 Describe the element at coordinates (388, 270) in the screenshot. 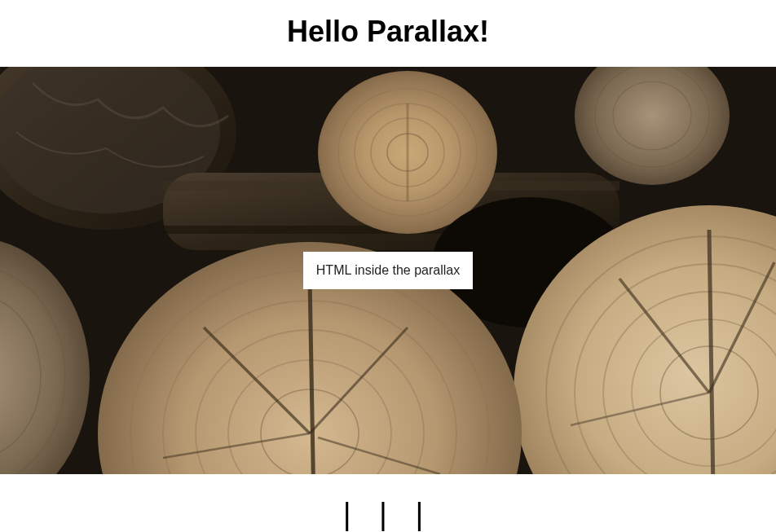

I see `parallax-overlay-text: HTML inside the parallax` at that location.